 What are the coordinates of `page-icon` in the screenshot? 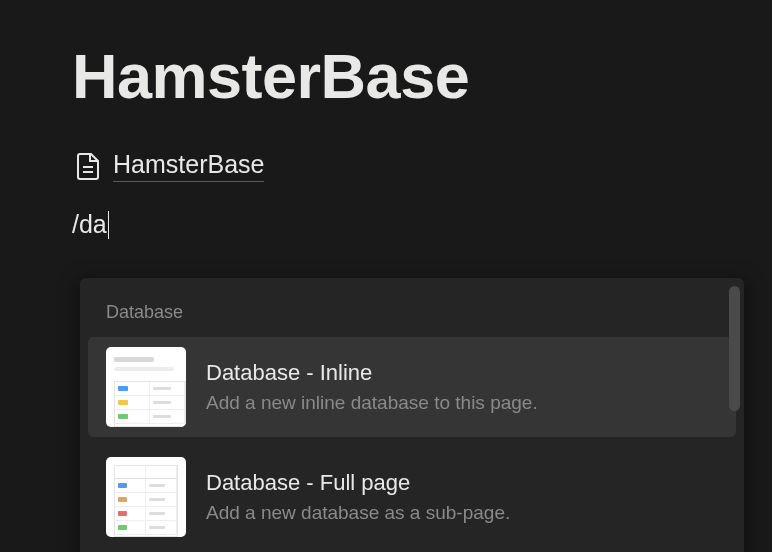 It's located at (88, 166).